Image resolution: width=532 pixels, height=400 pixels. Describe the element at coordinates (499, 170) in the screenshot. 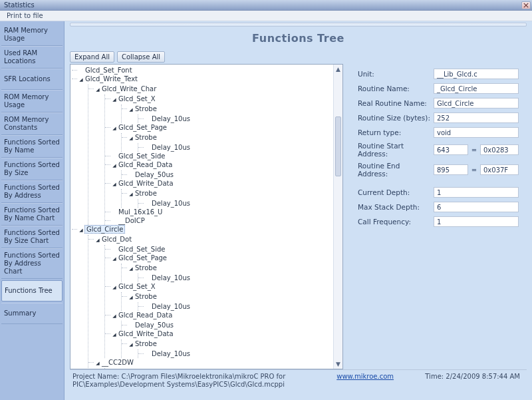

I see `end-address-hex-field: 0x037F` at that location.